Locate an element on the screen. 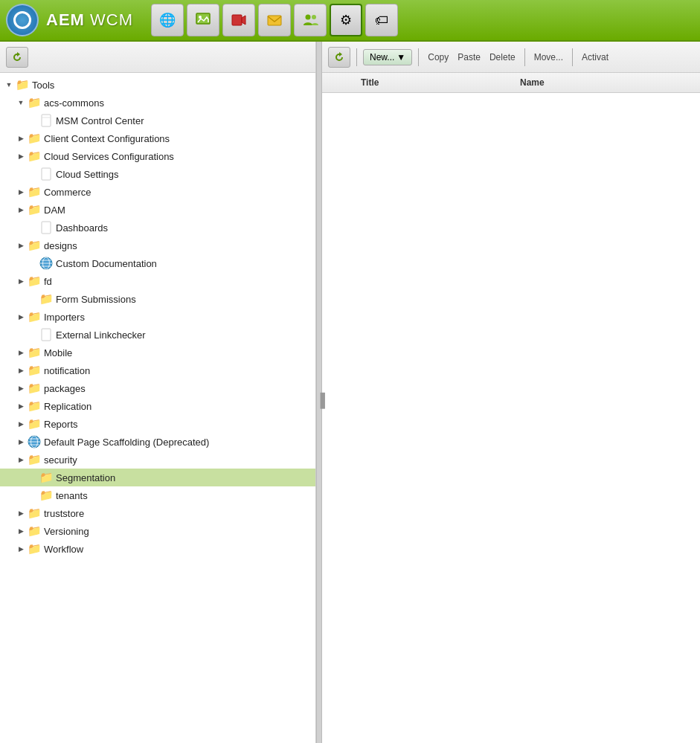 Image resolution: width=700 pixels, height=743 pixels. tree-item-client-context: ▶ 📁 Client Context Configurations is located at coordinates (158, 138).